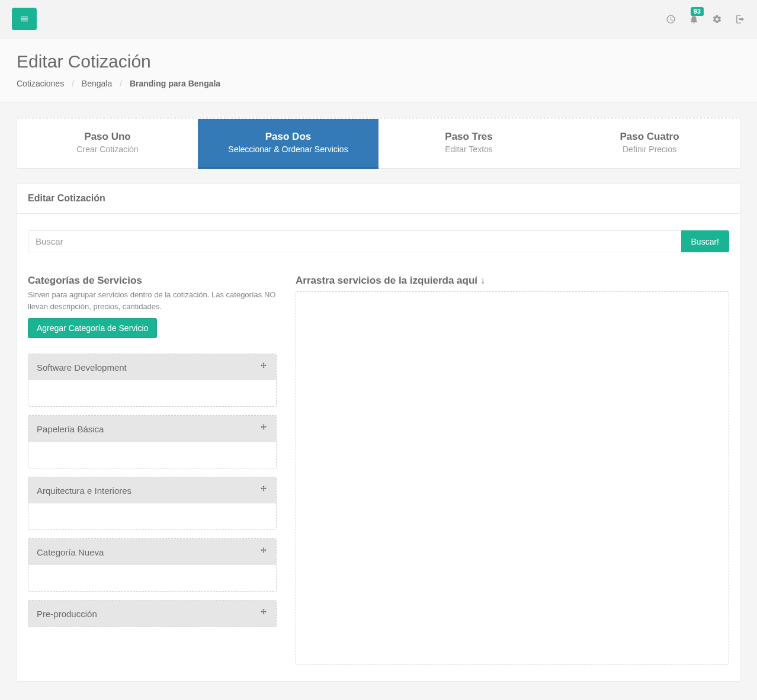  I want to click on category-header: Categoría Nueva, so click(152, 552).